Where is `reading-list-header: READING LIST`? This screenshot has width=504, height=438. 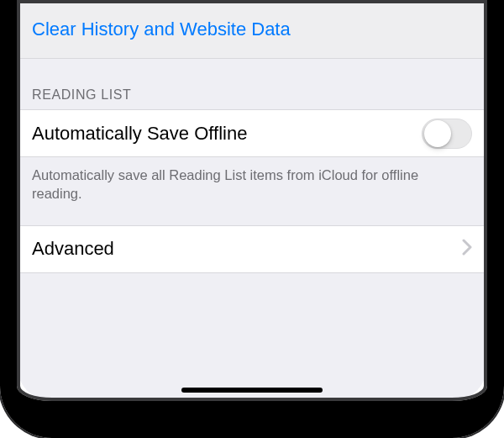 reading-list-header: READING LIST is located at coordinates (252, 84).